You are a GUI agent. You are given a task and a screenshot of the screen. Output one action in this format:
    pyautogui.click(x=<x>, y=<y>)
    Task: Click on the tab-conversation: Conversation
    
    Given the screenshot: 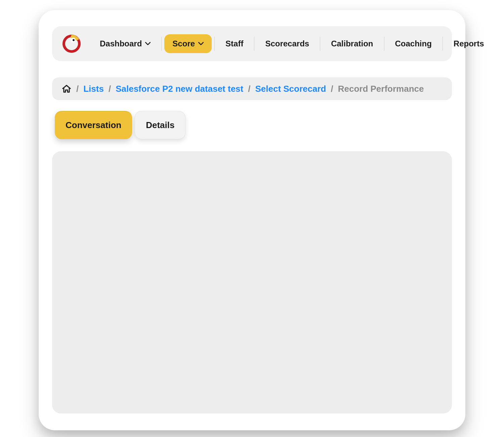 What is the action you would take?
    pyautogui.click(x=93, y=125)
    